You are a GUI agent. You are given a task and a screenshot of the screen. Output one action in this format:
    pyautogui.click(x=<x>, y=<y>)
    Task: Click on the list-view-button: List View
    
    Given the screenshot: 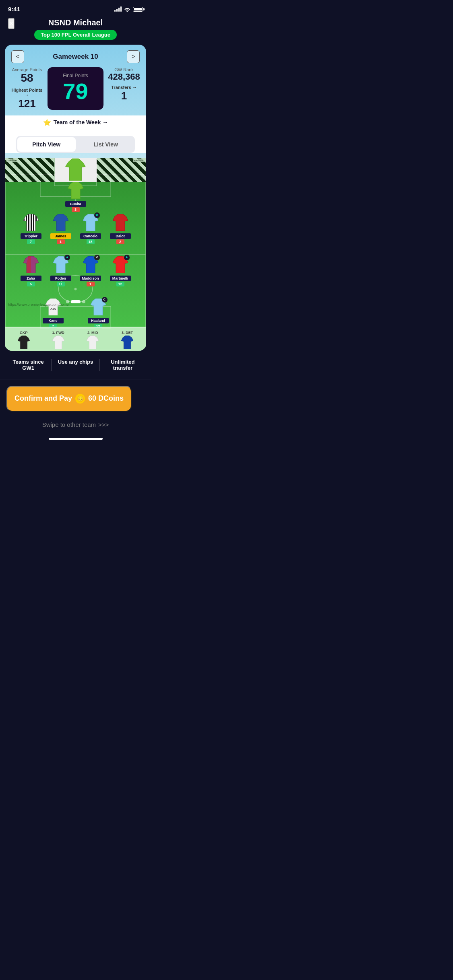 What is the action you would take?
    pyautogui.click(x=106, y=144)
    